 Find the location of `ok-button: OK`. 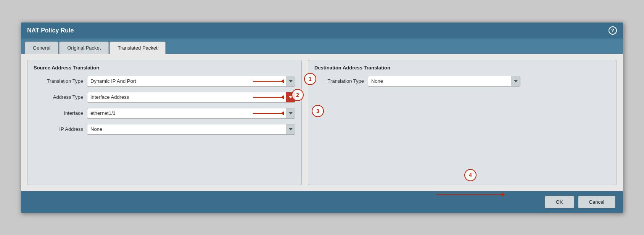

ok-button: OK is located at coordinates (559, 202).